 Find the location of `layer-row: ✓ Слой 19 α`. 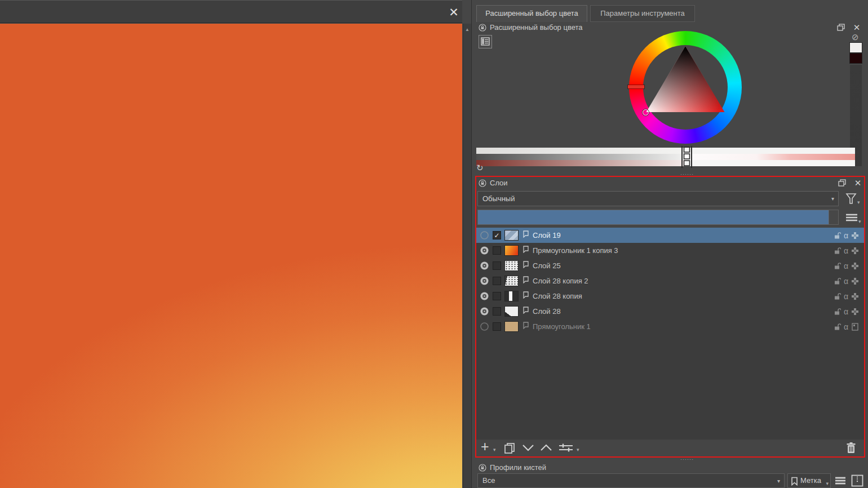

layer-row: ✓ Слой 19 α is located at coordinates (670, 236).